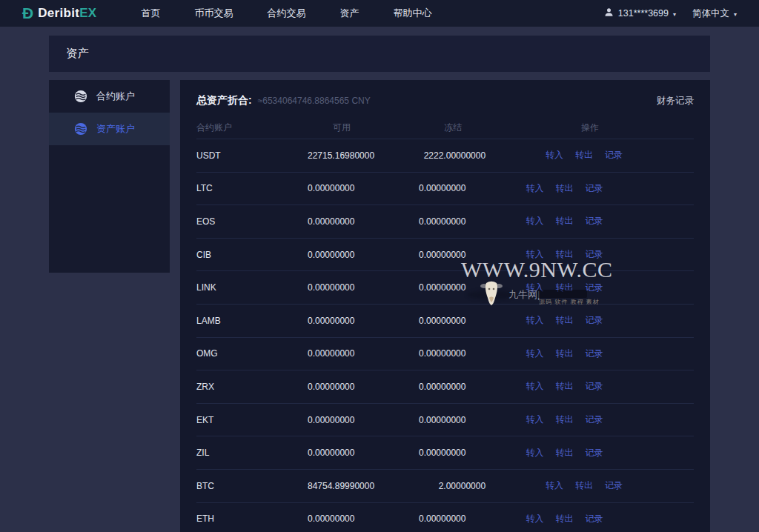  I want to click on coin-name: OMG, so click(252, 353).